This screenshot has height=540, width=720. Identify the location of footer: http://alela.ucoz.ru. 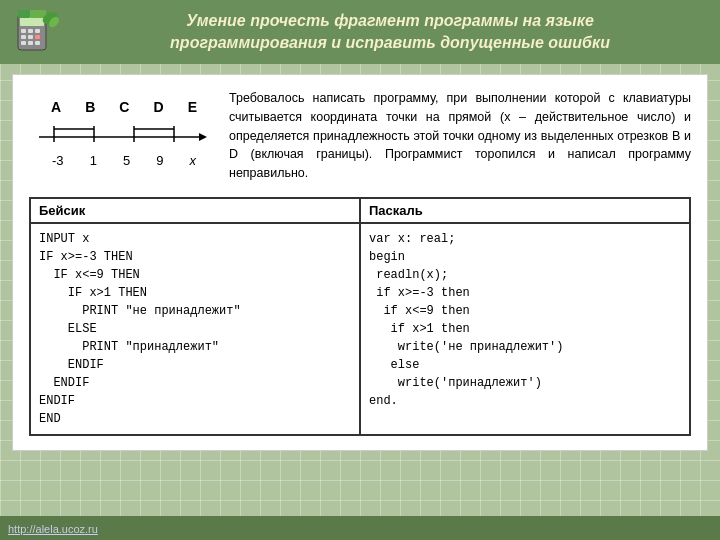
(360, 528).